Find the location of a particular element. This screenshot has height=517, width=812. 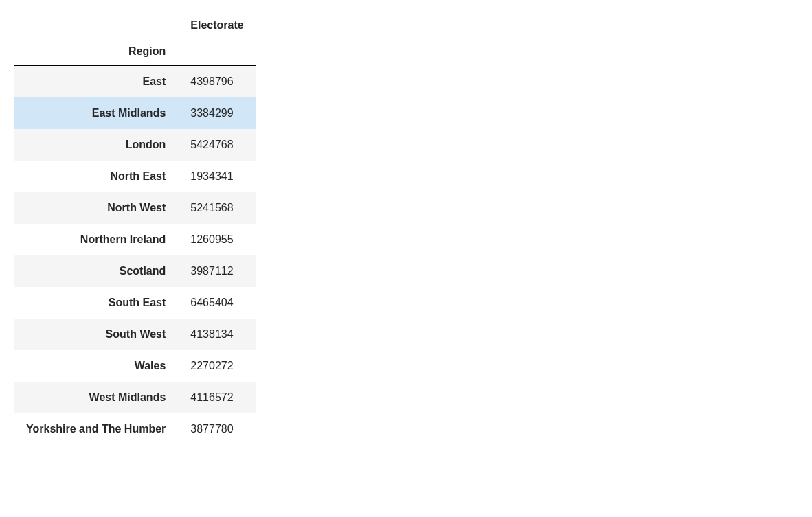

table-row: Yorkshire and The Humber3877780 is located at coordinates (135, 429).